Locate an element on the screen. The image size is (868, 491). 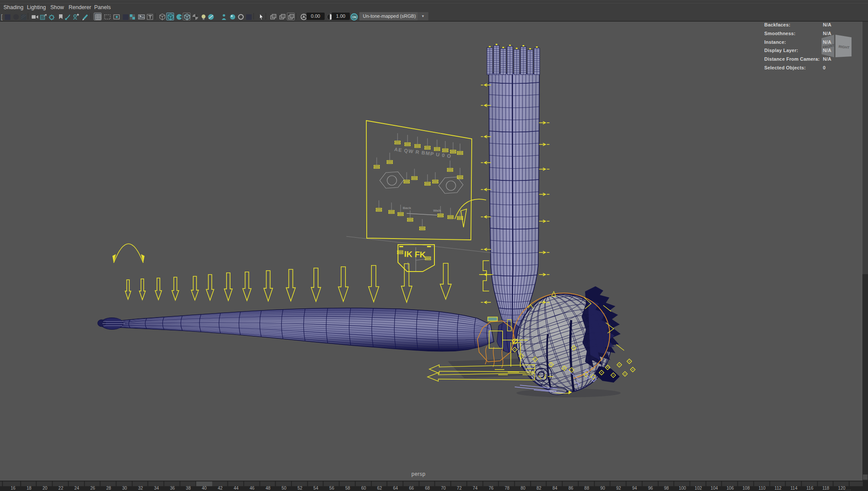
menu-shading: Shading is located at coordinates (13, 7).